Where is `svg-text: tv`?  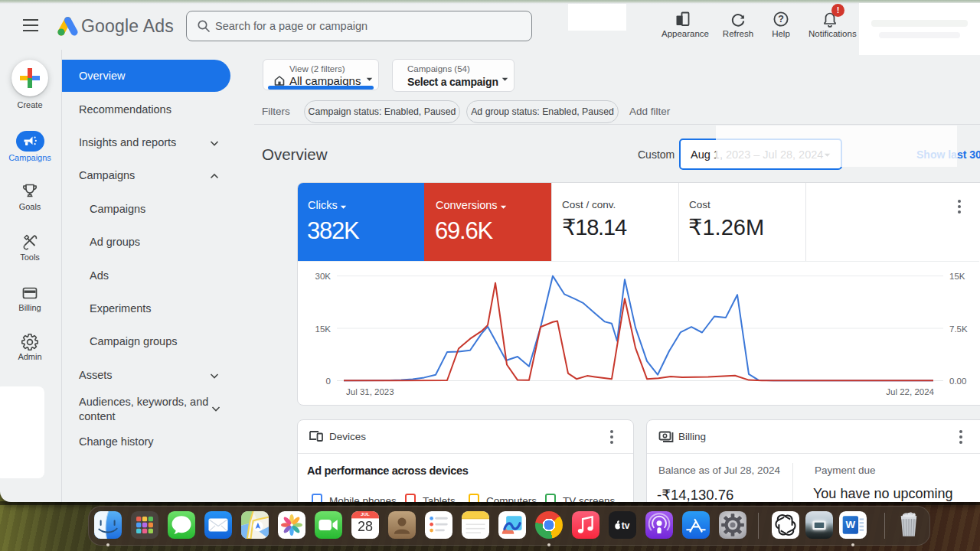 svg-text: tv is located at coordinates (626, 526).